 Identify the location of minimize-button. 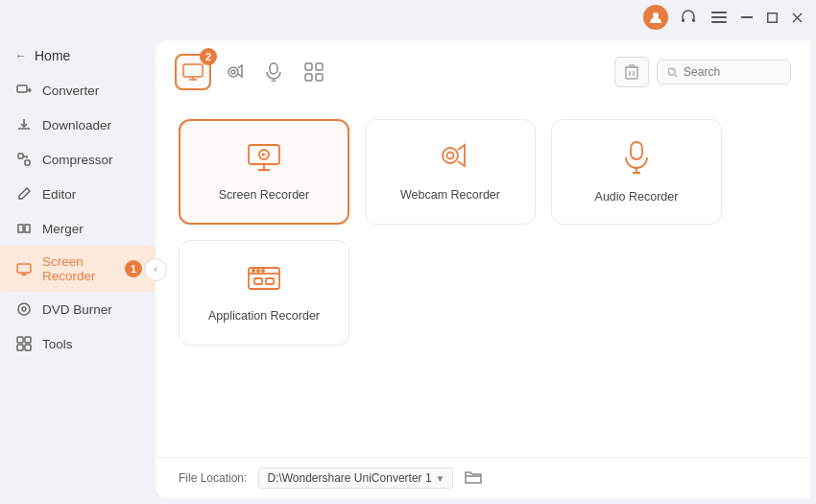
(747, 17).